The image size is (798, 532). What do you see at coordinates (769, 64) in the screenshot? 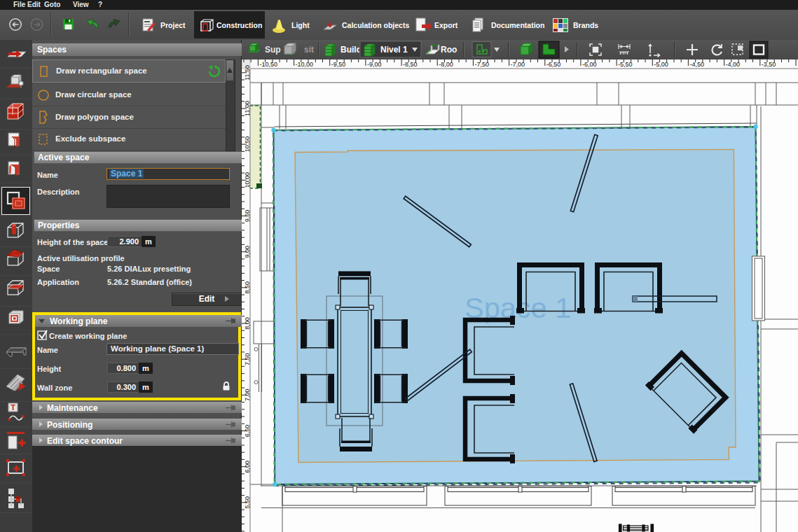
I see `svg-text: -3,50` at bounding box center [769, 64].